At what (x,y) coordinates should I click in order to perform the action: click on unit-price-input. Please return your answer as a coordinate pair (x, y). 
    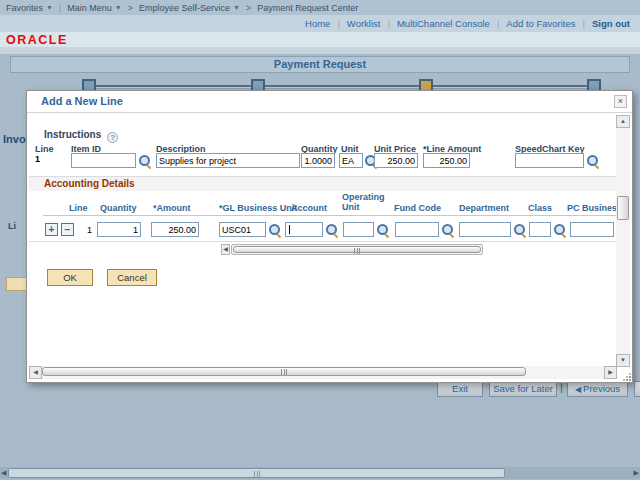
    Looking at the image, I should click on (396, 160).